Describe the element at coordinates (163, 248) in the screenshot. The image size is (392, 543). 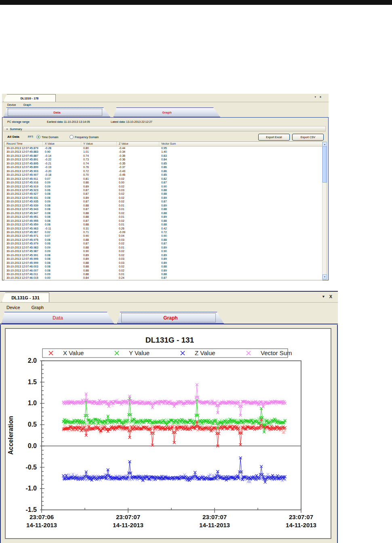
I see `table-row: 30-10-2013 12:07:45.9830.090.880.010.89` at that location.